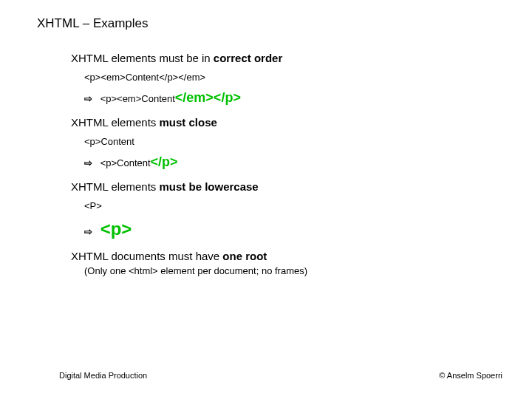 The image size is (532, 399). Describe the element at coordinates (308, 270) in the screenshot. I see `rule-4-note: (Only one <html> element per document; n…` at that location.